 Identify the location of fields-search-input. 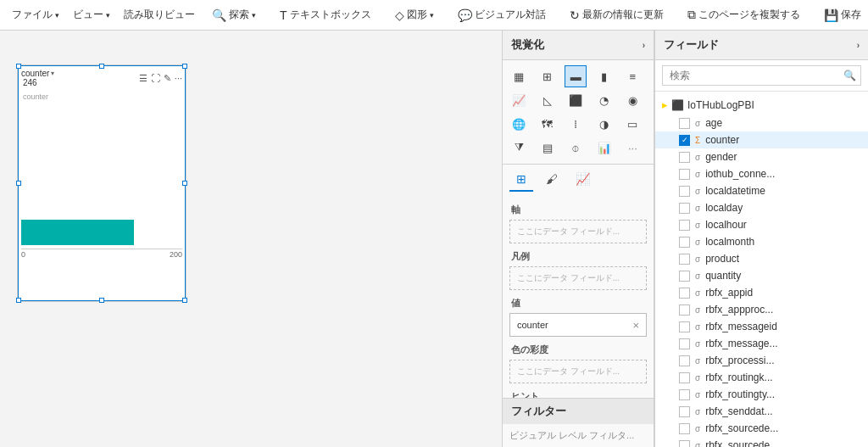
(761, 75).